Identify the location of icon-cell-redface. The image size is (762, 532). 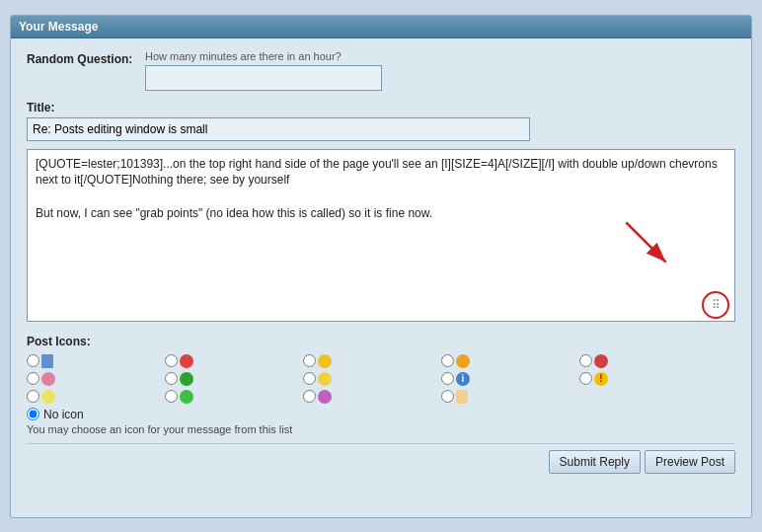
(234, 361).